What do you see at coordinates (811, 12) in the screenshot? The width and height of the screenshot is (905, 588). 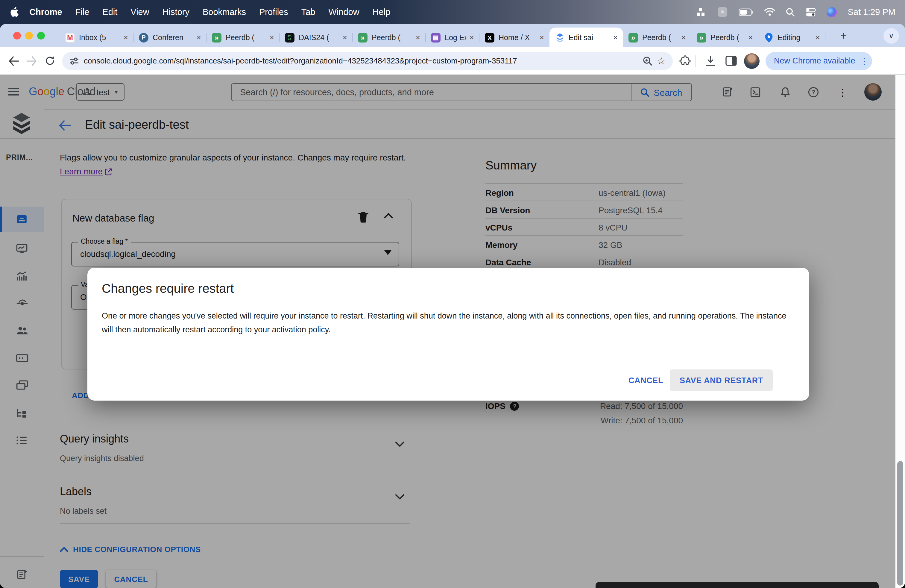 I see `control-center-icon` at bounding box center [811, 12].